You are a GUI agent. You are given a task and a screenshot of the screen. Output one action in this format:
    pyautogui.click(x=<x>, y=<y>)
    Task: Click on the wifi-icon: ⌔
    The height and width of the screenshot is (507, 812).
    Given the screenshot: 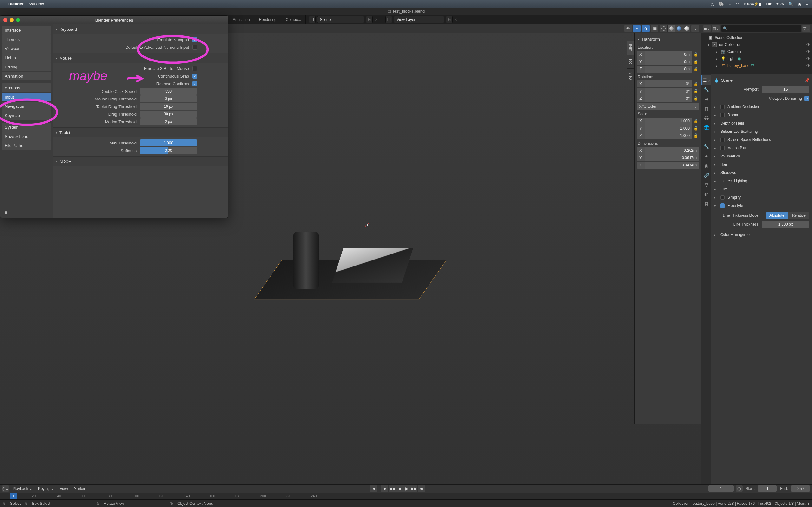 What is the action you would take?
    pyautogui.click(x=738, y=4)
    